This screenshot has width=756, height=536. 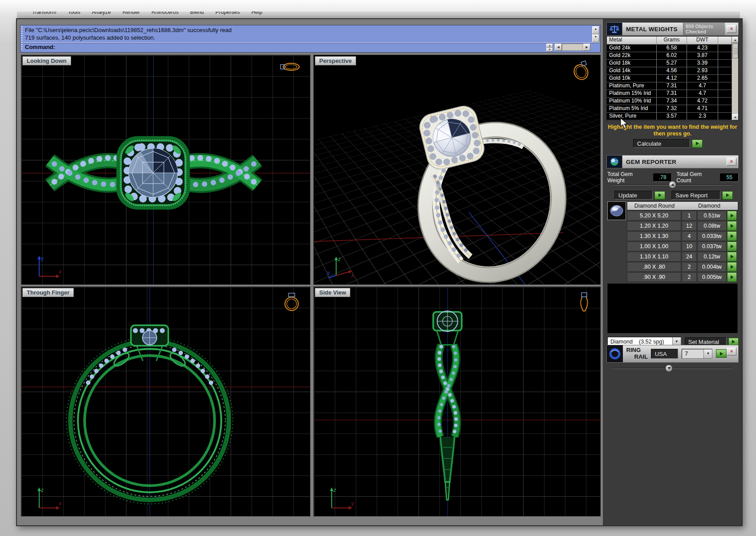 What do you see at coordinates (708, 354) in the screenshot?
I see `chevron-down-icon: ▼` at bounding box center [708, 354].